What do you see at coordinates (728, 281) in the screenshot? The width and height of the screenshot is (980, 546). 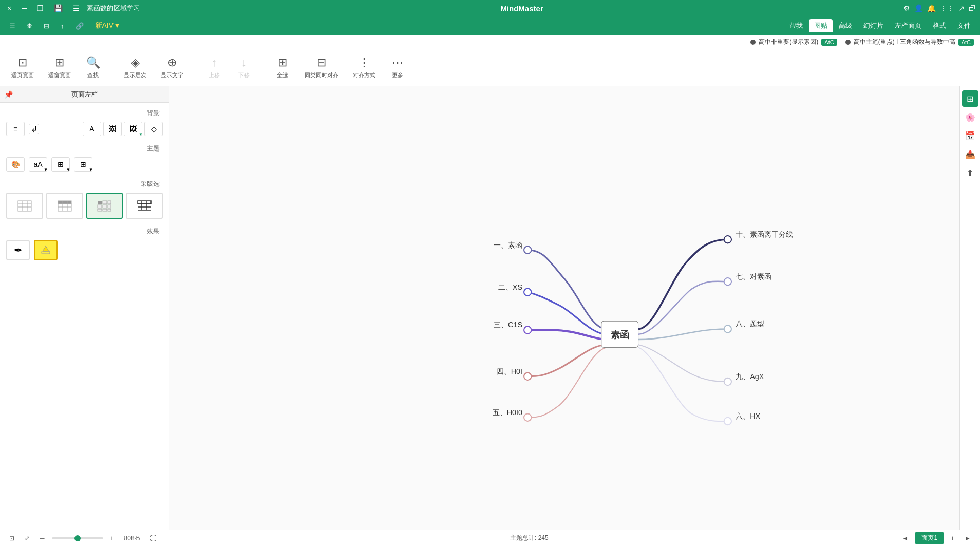 I see `node-circle-R2` at bounding box center [728, 281].